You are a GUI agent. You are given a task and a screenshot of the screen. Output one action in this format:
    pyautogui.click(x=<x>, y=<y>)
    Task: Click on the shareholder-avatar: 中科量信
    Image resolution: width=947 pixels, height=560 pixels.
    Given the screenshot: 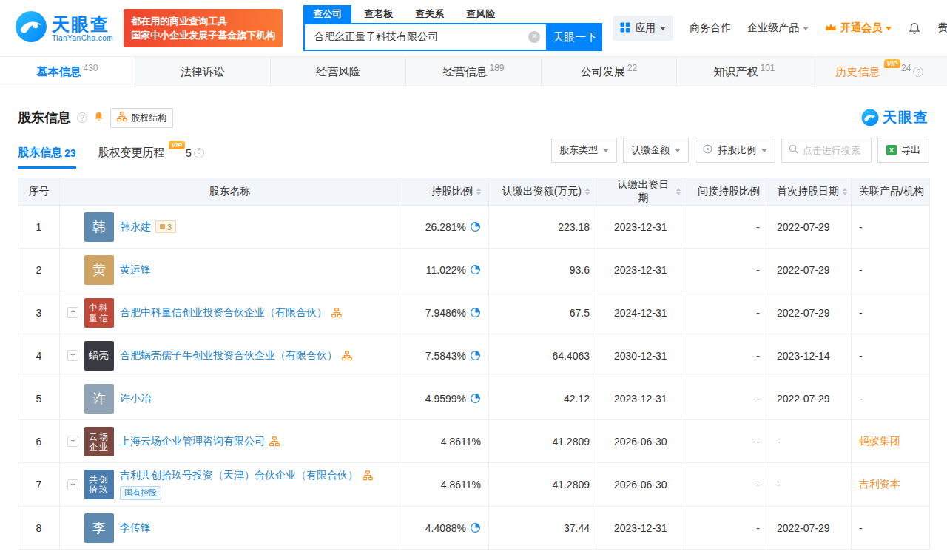 What is the action you would take?
    pyautogui.click(x=99, y=313)
    